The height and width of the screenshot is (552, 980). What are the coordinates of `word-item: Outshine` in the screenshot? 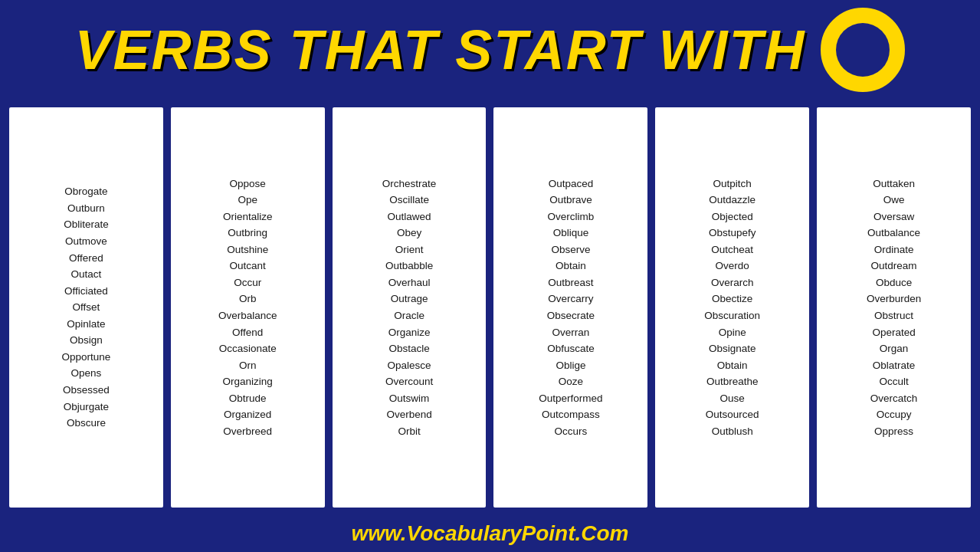 It's located at (247, 250).